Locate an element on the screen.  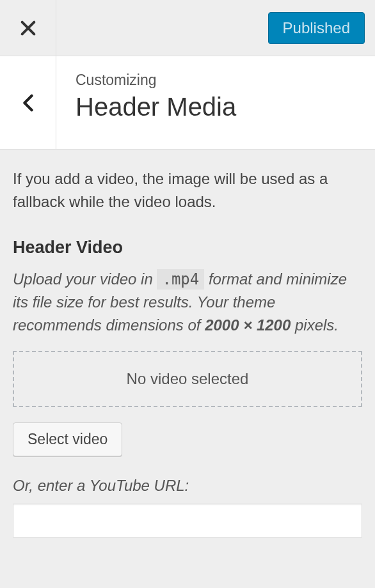
published-button: Published is located at coordinates (316, 28).